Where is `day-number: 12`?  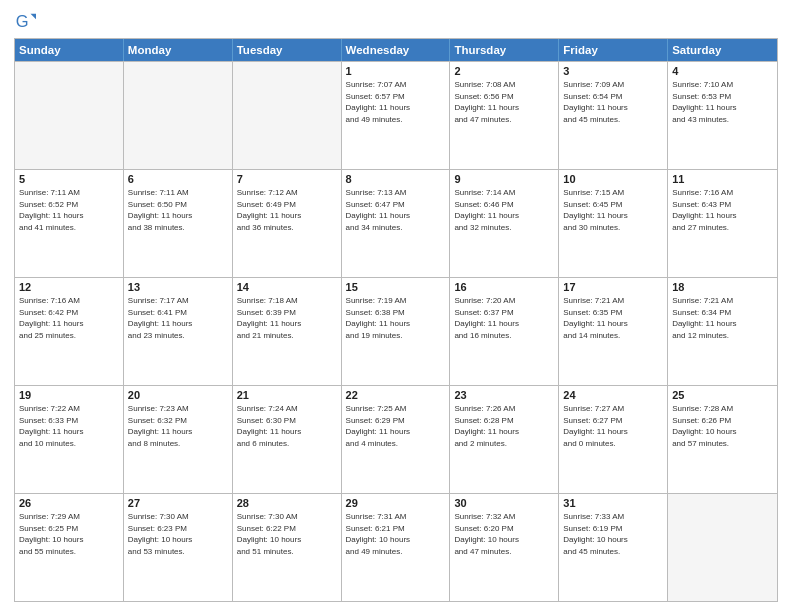 day-number: 12 is located at coordinates (69, 287).